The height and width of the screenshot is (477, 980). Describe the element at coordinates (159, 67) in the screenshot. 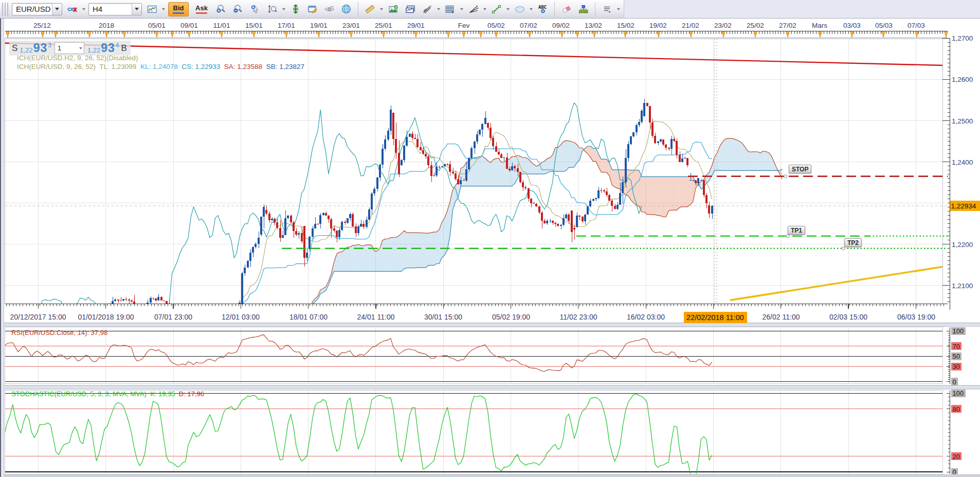

I see `legend-kijun-value: KL: 1,24078` at that location.